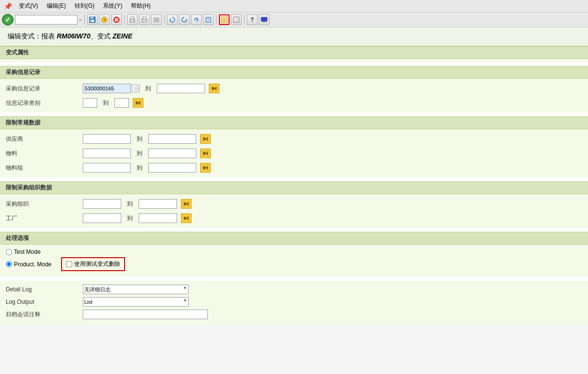 Image resolution: width=588 pixels, height=374 pixels. I want to click on product-mode-row: Product. Mode 使用测试变式删除, so click(294, 264).